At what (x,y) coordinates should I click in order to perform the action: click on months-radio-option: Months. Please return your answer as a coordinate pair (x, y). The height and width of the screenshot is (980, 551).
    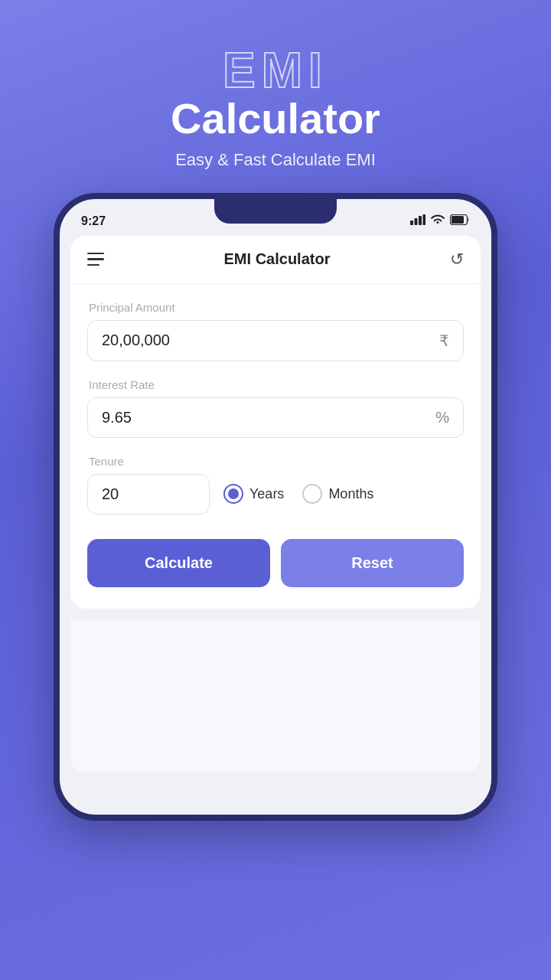
    Looking at the image, I should click on (338, 494).